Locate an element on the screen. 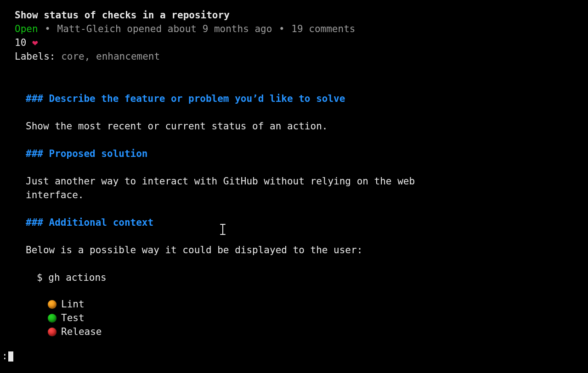  cursor-block-icon is located at coordinates (11, 356).